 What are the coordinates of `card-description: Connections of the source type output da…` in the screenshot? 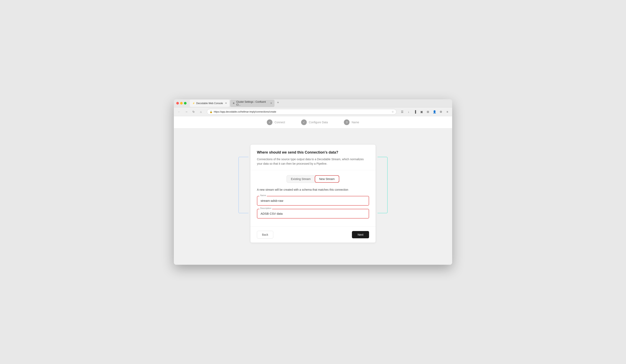 It's located at (313, 162).